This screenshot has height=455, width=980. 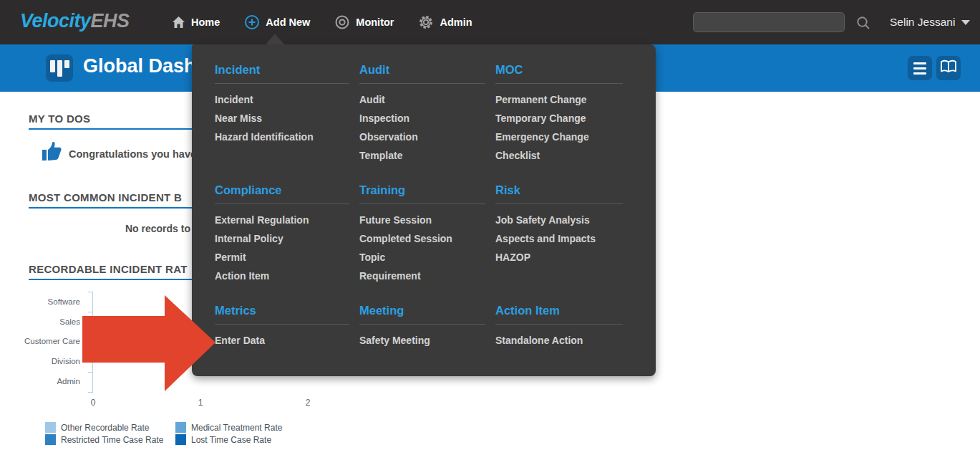 I want to click on user-menu: Selin Jessani, so click(x=930, y=22).